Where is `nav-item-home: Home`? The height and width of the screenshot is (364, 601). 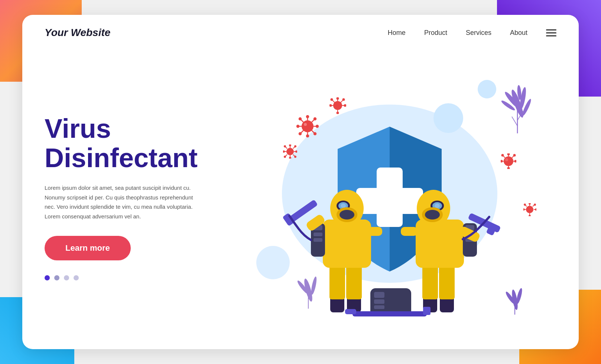 nav-item-home: Home is located at coordinates (397, 33).